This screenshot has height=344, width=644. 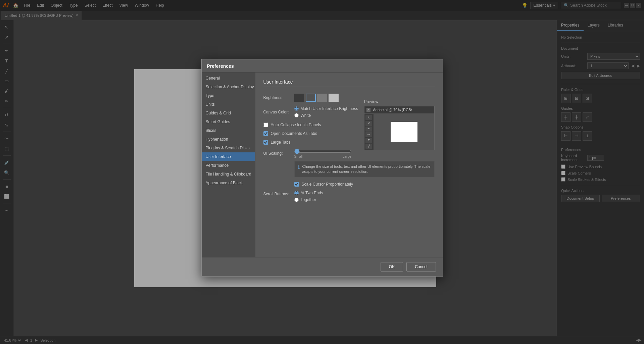 What do you see at coordinates (326, 112) in the screenshot?
I see `canvas-color-options: Match User Interface Brightness White` at bounding box center [326, 112].